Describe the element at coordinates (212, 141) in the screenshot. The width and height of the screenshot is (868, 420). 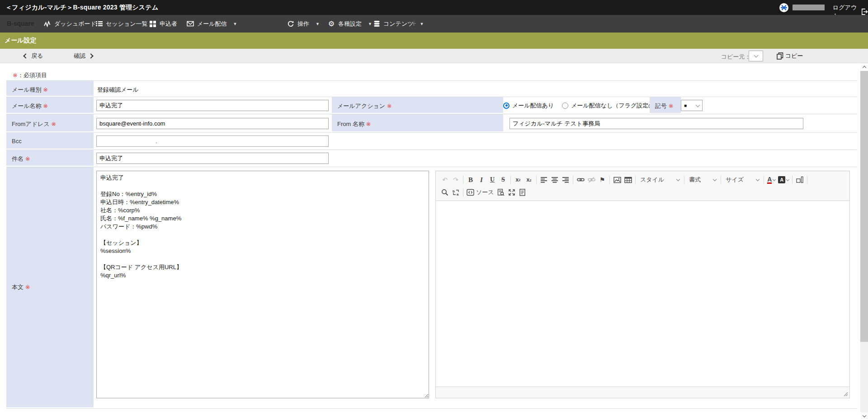
I see `bcc-input` at that location.